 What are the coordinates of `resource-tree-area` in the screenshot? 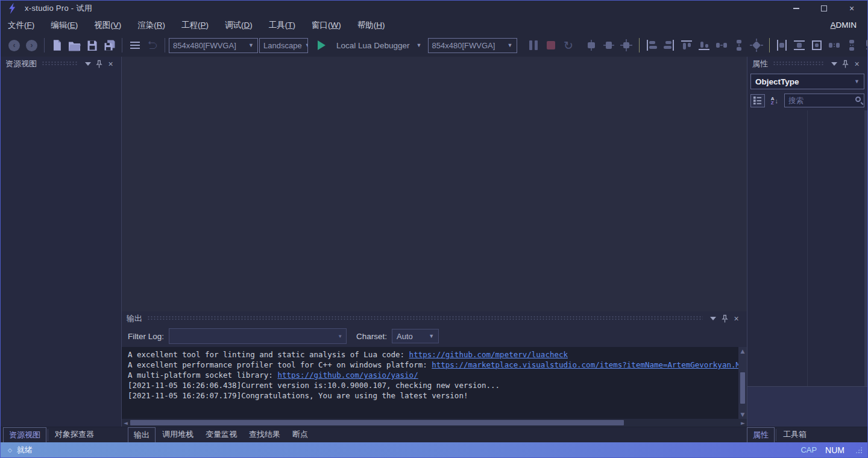 It's located at (61, 249).